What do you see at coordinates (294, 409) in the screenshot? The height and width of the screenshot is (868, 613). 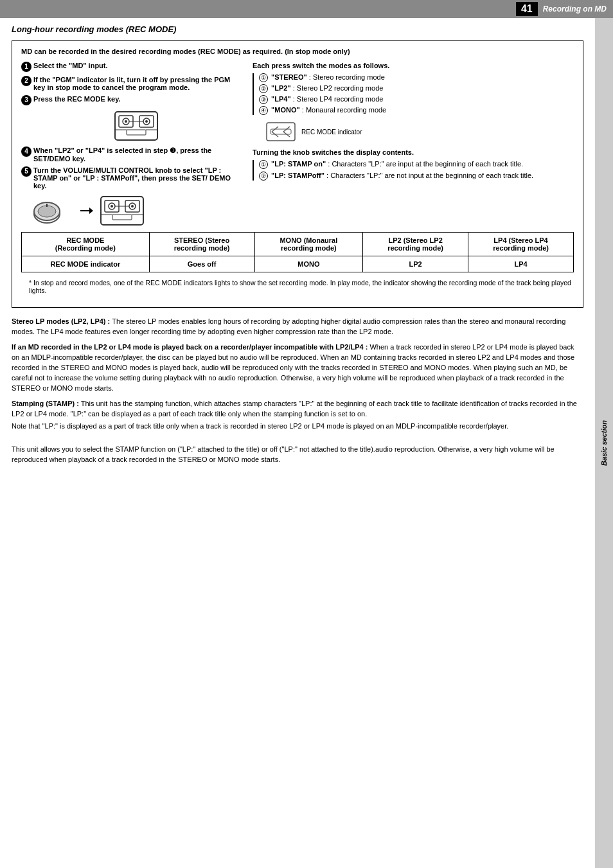 I see `note3-text: This unit has the stamping function, whi…` at bounding box center [294, 409].